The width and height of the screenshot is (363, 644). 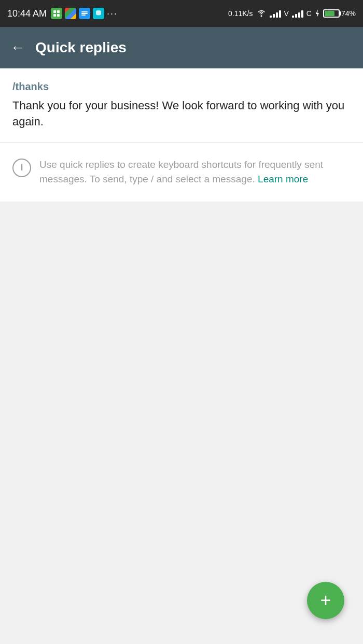 I want to click on back-button: ←, so click(x=18, y=48).